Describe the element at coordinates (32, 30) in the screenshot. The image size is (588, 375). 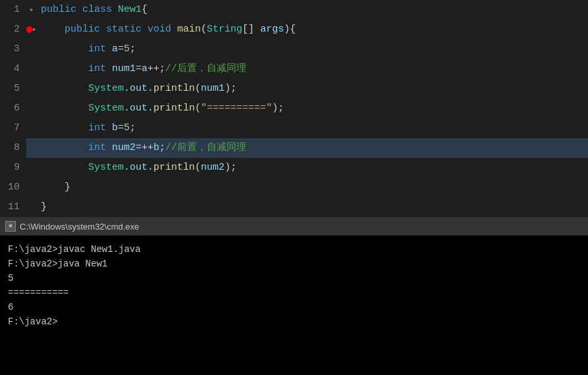
I see `breakpoint-area-2: ▸` at that location.